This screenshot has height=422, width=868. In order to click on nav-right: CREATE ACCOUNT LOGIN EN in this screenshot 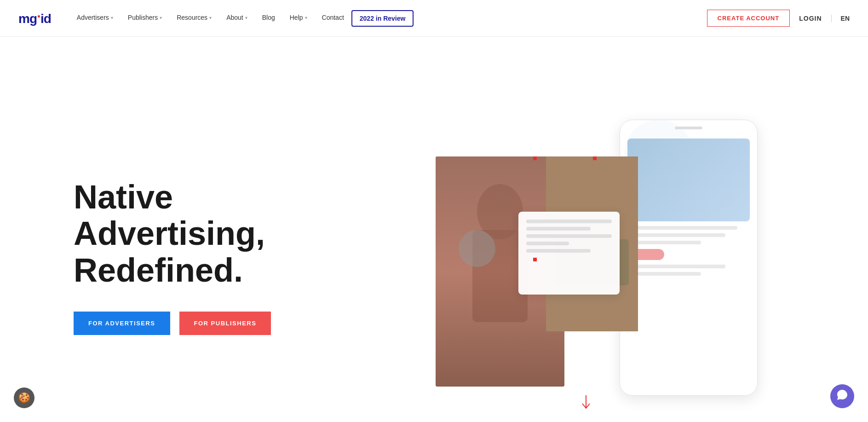, I will do `click(778, 18)`.